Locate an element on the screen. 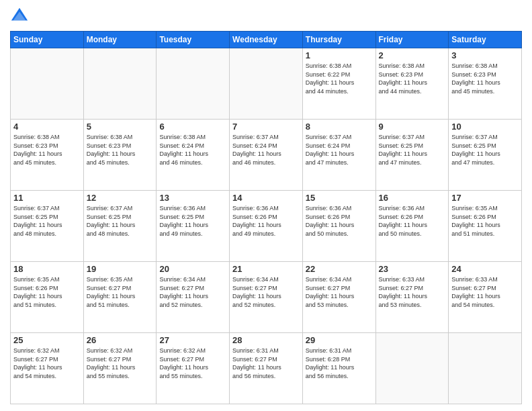 The height and width of the screenshot is (411, 532). day-info: Sunrise: 6:36 AM Sunset: 6:25 PM Dayligh… is located at coordinates (193, 221).